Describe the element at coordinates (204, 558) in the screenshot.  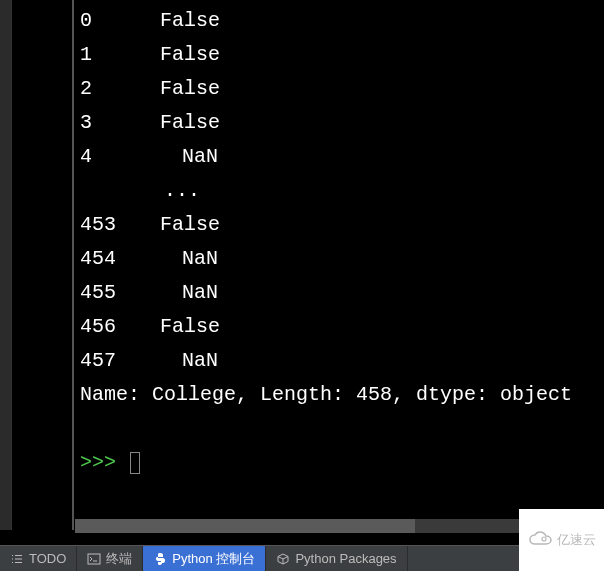
I see `tab-python-console: Python 控制台` at that location.